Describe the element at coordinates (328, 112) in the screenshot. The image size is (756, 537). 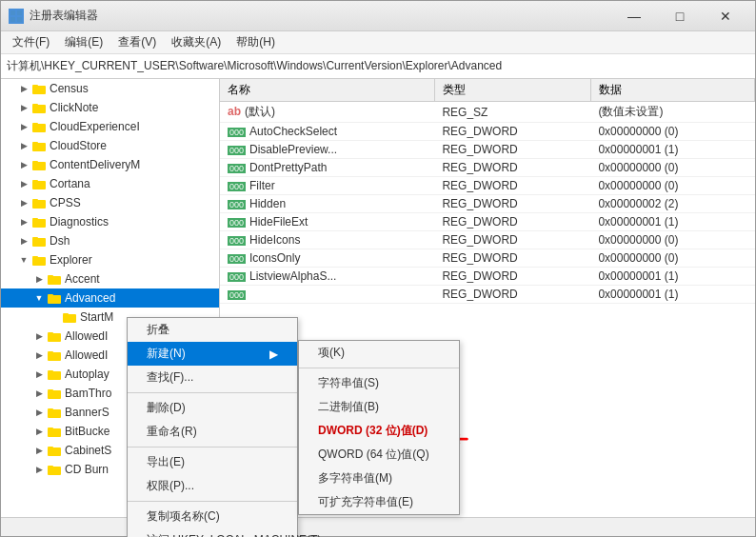
I see `reg-name: ab(默认)` at that location.